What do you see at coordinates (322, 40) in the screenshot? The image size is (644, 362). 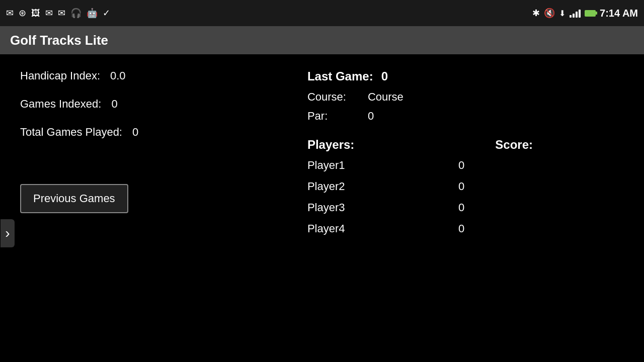 I see `title-bar: Golf Tracks Lite` at bounding box center [322, 40].